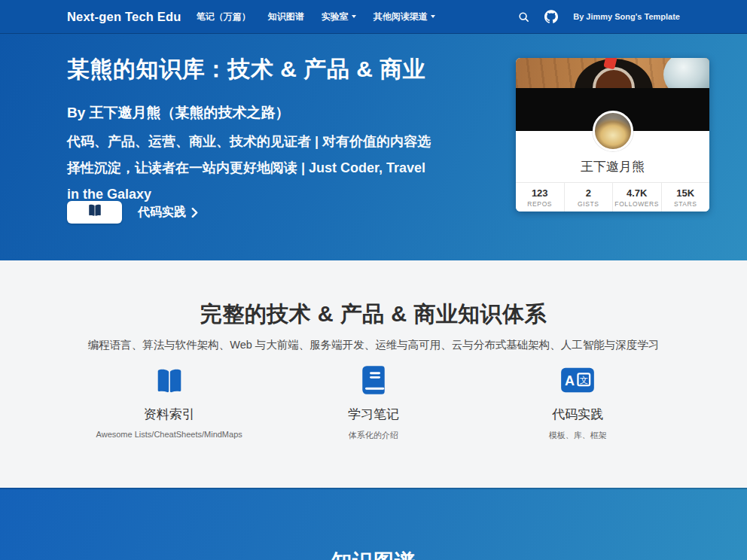 This screenshot has width=747, height=560. What do you see at coordinates (578, 380) in the screenshot?
I see `translate-icon: A 文` at bounding box center [578, 380].